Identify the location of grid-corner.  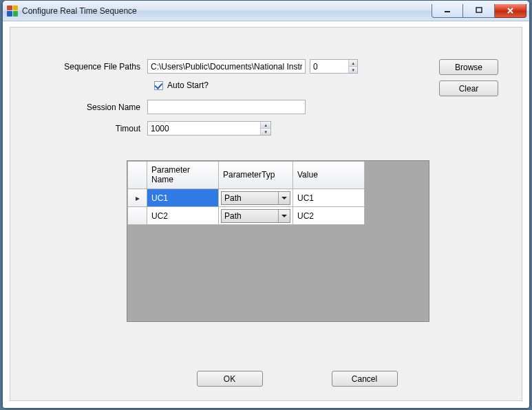
(138, 175).